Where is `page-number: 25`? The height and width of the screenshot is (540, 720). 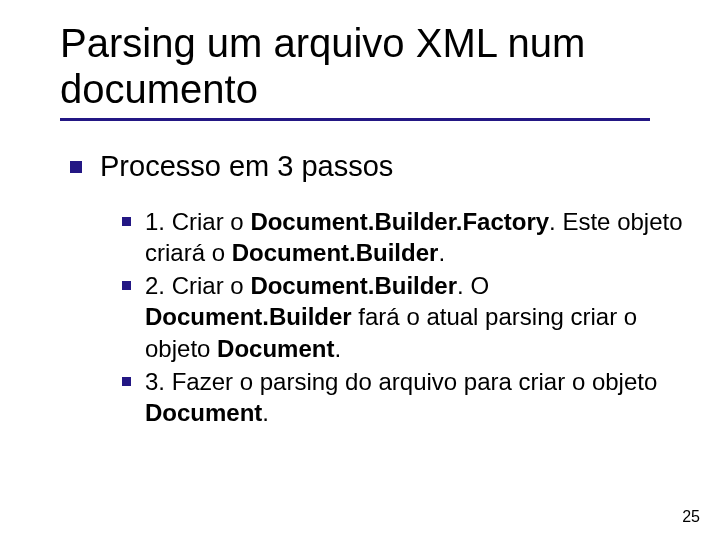 page-number: 25 is located at coordinates (691, 517).